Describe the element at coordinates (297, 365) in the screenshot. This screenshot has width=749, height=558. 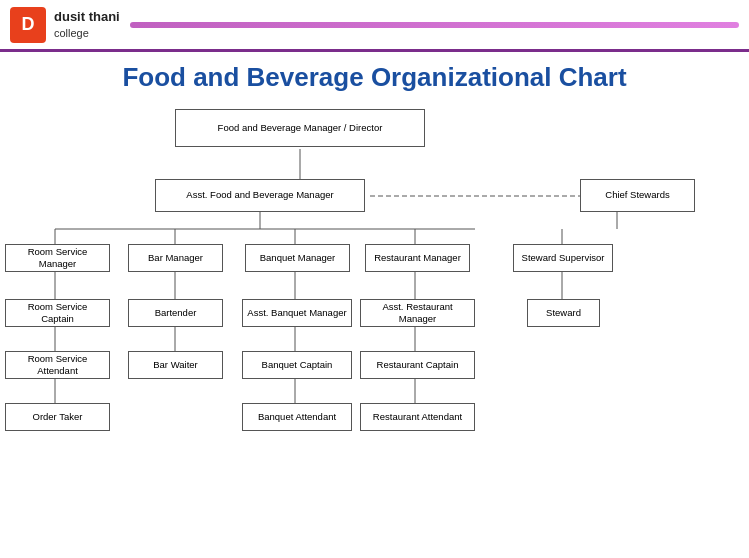
I see `banquet-captain-node: Banquet Captain` at that location.